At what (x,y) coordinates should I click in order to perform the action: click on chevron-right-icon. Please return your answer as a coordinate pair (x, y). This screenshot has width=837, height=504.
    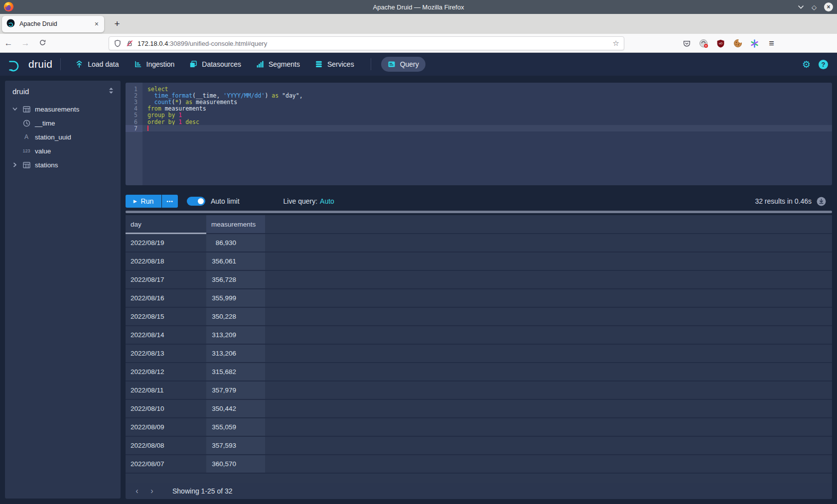
    Looking at the image, I should click on (15, 165).